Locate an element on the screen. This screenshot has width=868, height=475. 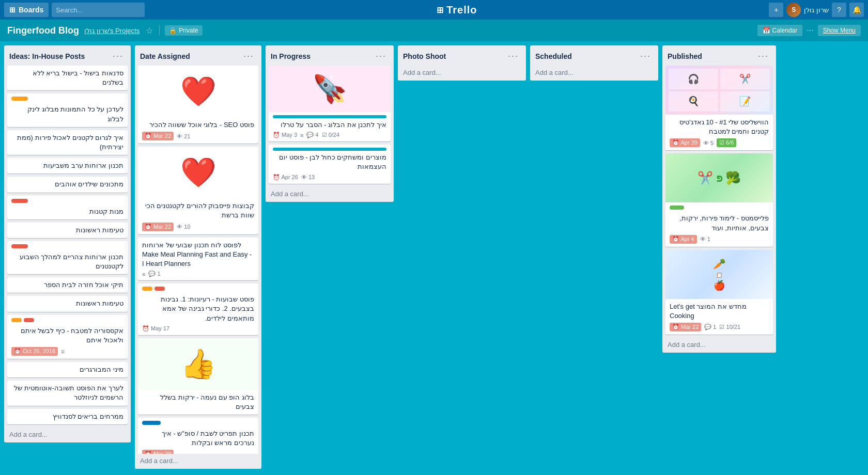
show-menu-button: Show Menu is located at coordinates (839, 30).